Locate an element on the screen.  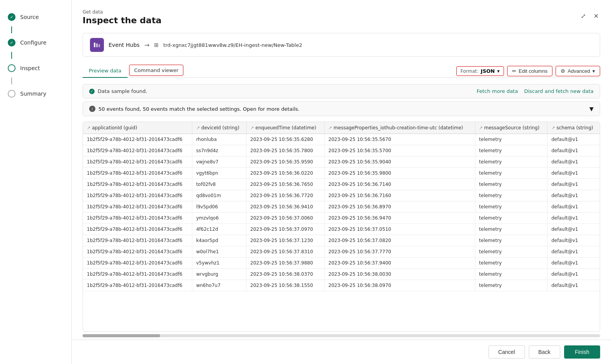
table-icon: ⊞ is located at coordinates (157, 45).